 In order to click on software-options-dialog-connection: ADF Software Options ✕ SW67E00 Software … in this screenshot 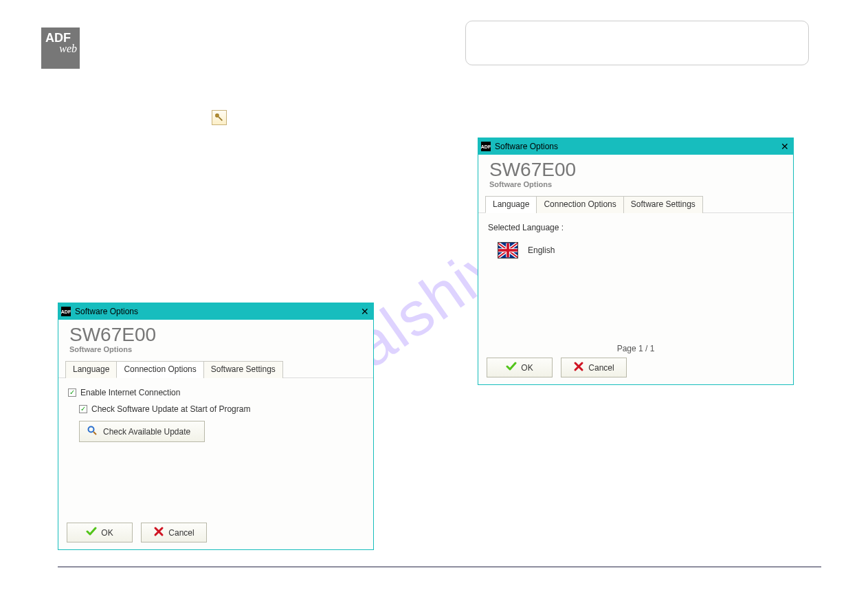, I will do `click(216, 426)`.